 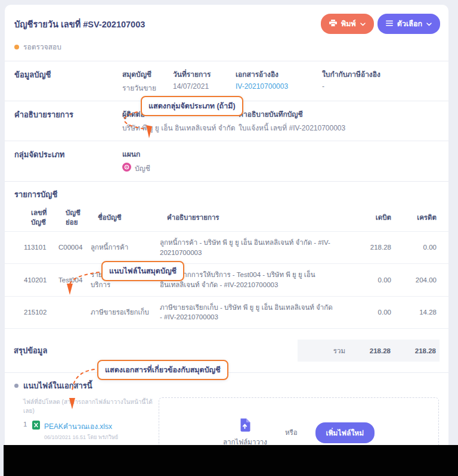 I want to click on file-item: 1 PEAKคำนวณเอง.xlsx 06/10/2021 16.51 โดย…, so click(x=91, y=431).